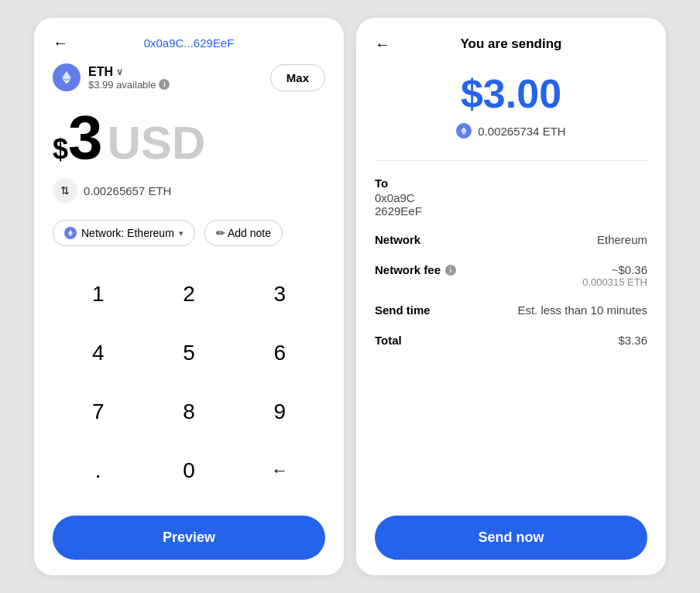  Describe the element at coordinates (415, 269) in the screenshot. I see `fee-label: Network fee i` at that location.